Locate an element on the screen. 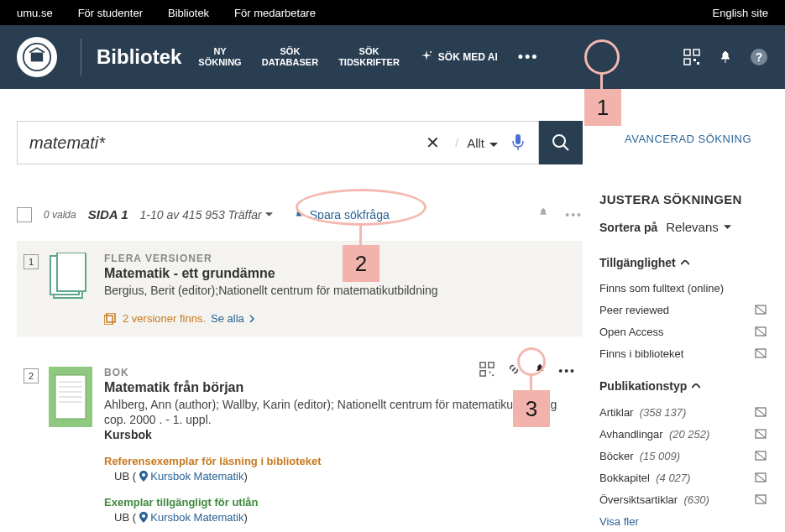 Image resolution: width=785 pixels, height=532 pixels. nav-label-line2: TIDSKRIFTER is located at coordinates (369, 62).